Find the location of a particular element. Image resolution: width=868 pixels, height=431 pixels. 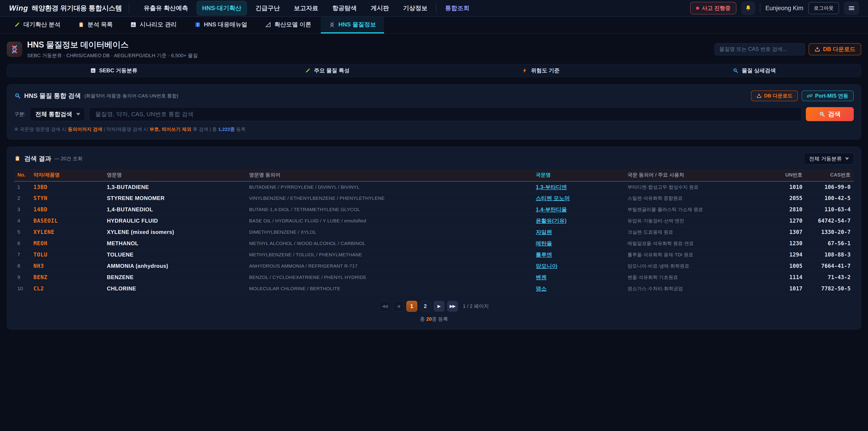

substance-eng-synonyms: BASE OIL / HYDRAULIC FLUID / Y LUBE / em… is located at coordinates (389, 221).